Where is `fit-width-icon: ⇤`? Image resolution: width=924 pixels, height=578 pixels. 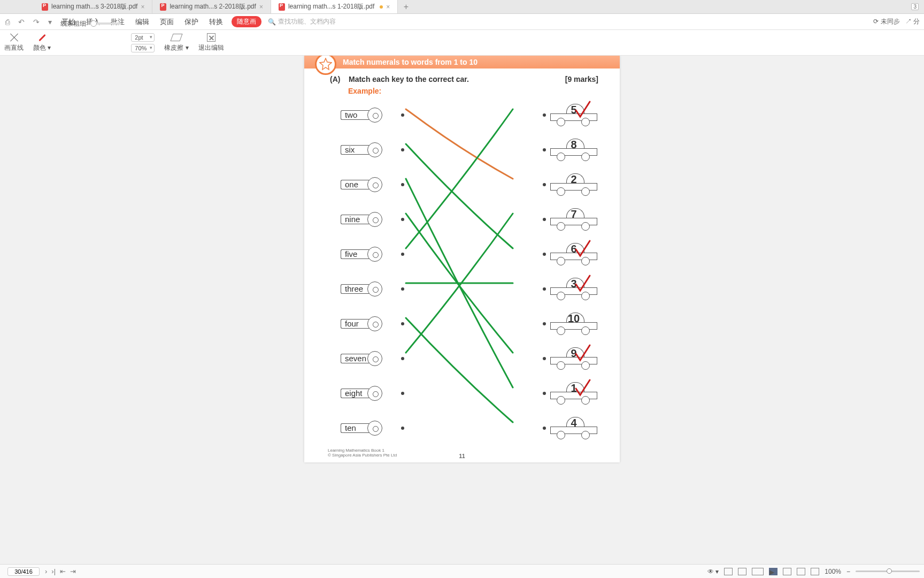
fit-width-icon: ⇤ is located at coordinates (63, 572).